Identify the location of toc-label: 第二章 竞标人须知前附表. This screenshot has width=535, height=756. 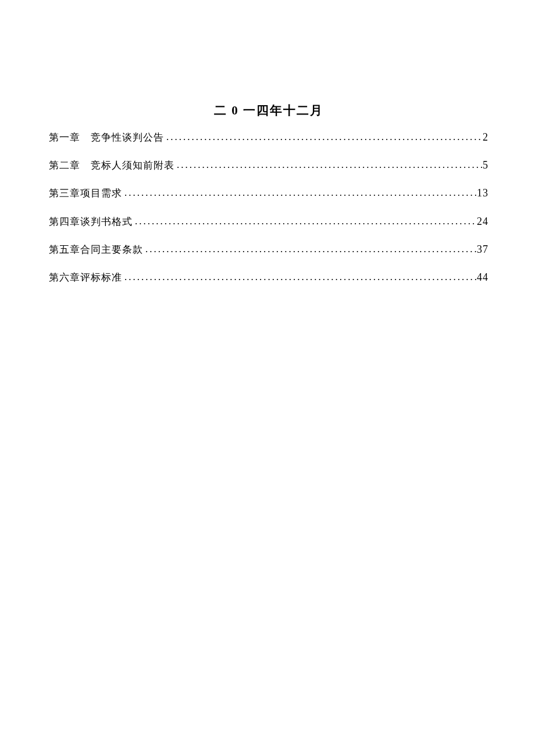
(112, 166).